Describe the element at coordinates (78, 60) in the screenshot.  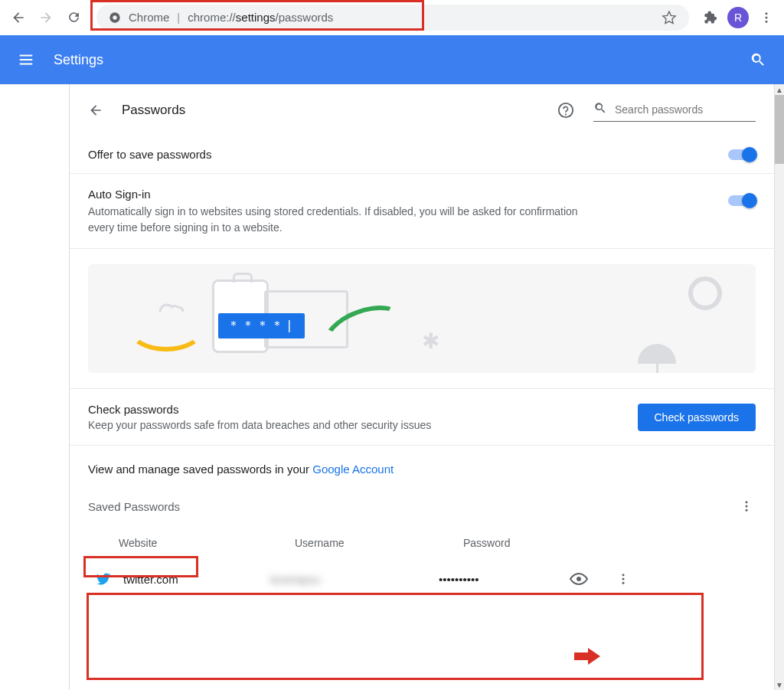
I see `header-title: Settings` at that location.